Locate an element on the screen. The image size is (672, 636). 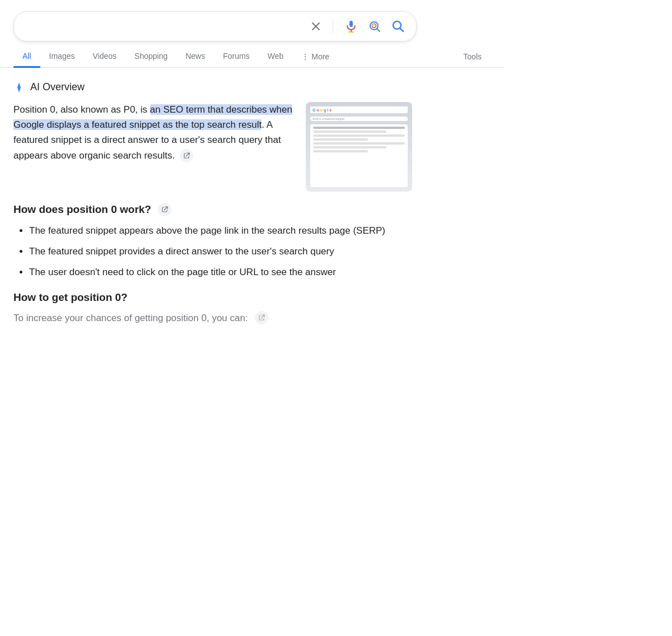
mic-button is located at coordinates (351, 26).